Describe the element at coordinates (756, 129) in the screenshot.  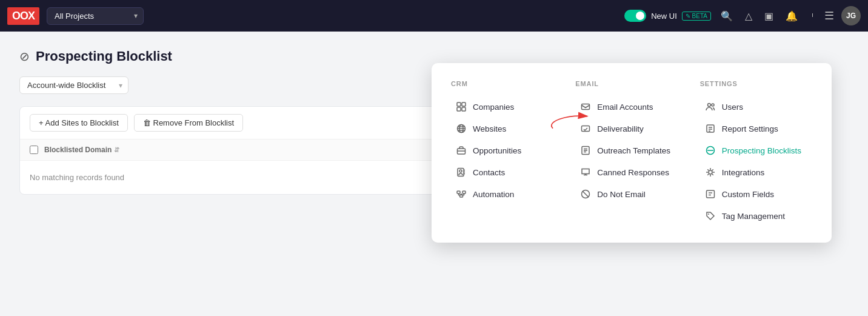
I see `menu-item-report-settings: Report Settings` at that location.